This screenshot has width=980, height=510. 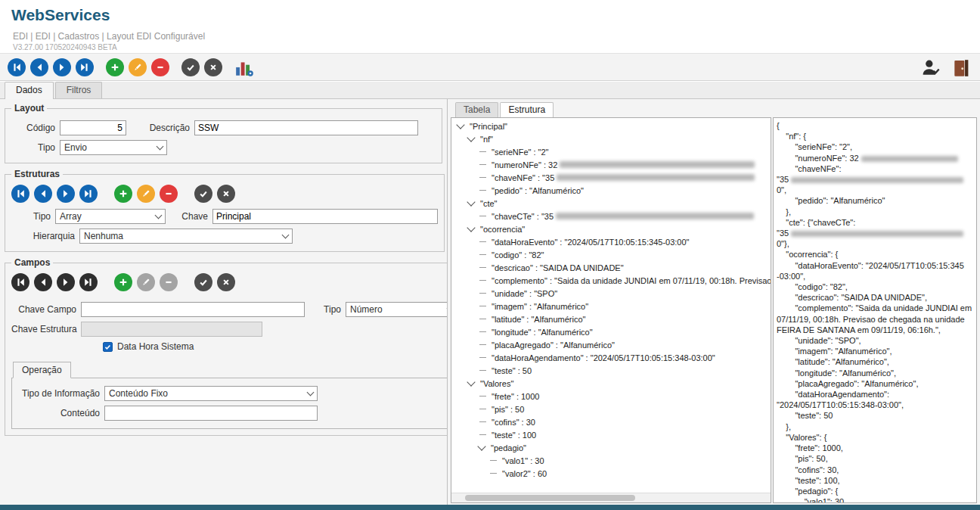 I want to click on json-line: "imagem": "Alfanumérico",, so click(x=876, y=351).